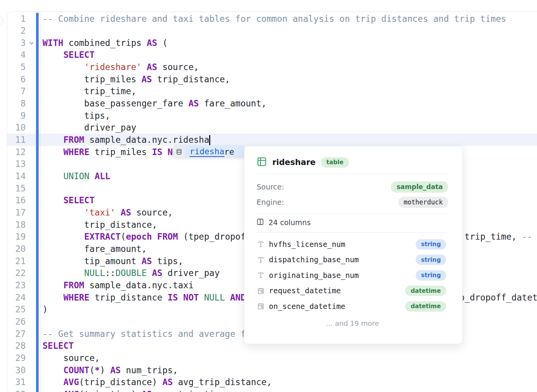 The height and width of the screenshot is (392, 537). What do you see at coordinates (222, 382) in the screenshot?
I see `code-token: avg_trip_distance,` at bounding box center [222, 382].